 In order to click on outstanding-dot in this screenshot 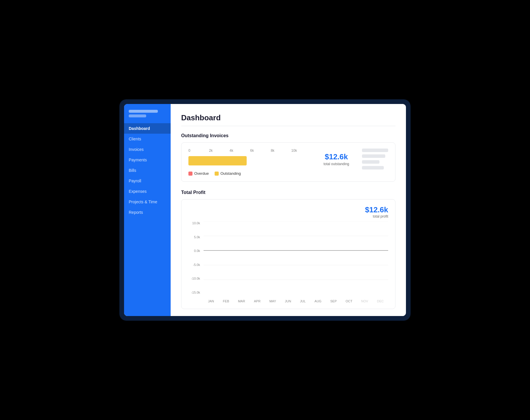, I will do `click(217, 174)`.